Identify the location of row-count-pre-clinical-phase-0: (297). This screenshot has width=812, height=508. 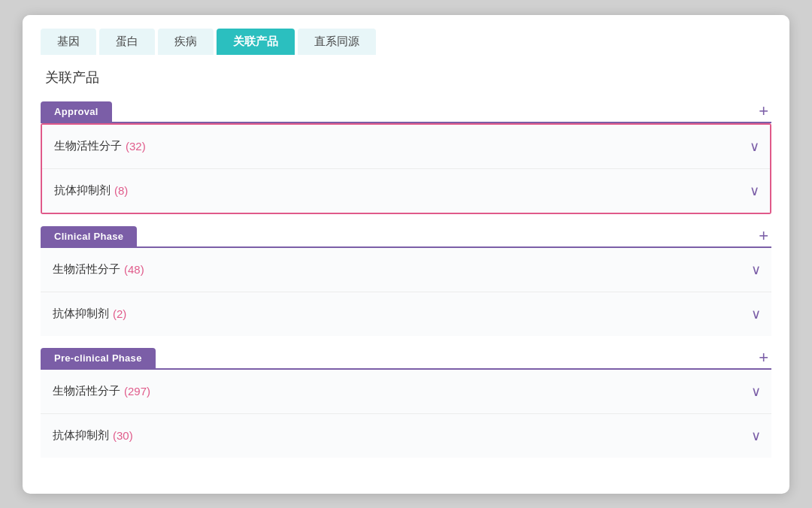
(137, 391).